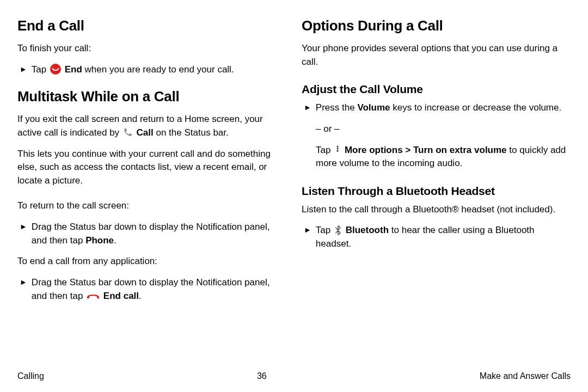 The height and width of the screenshot is (392, 588). What do you see at coordinates (191, 133) in the screenshot?
I see `text: on the Status bar.` at bounding box center [191, 133].